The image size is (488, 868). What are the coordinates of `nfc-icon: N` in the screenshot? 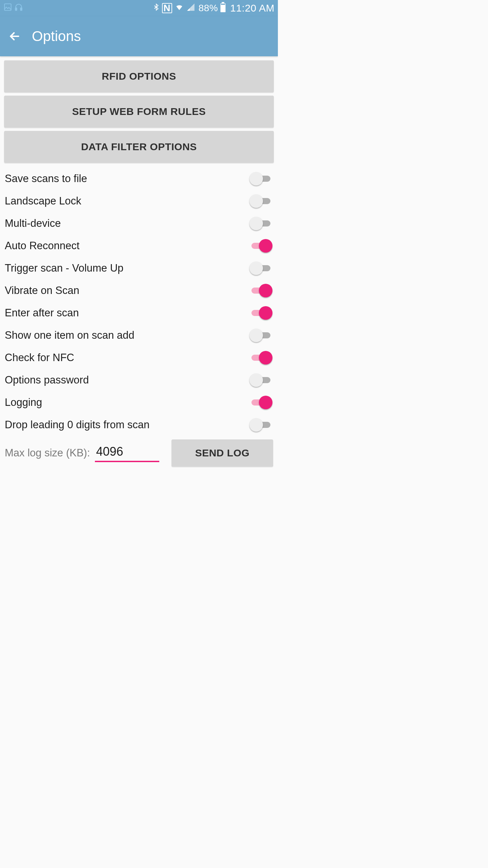 It's located at (167, 8).